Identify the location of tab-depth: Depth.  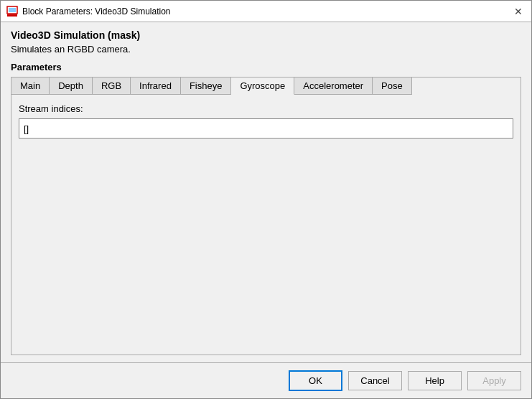
(71, 86).